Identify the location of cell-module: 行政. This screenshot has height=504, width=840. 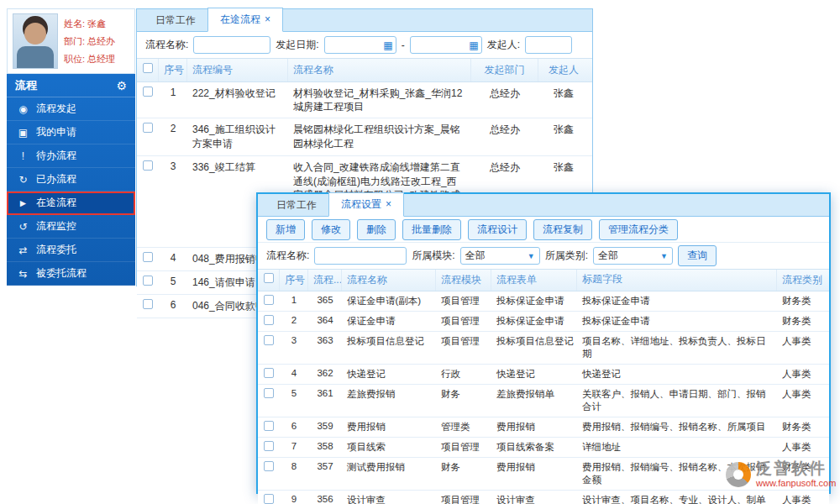
(464, 375).